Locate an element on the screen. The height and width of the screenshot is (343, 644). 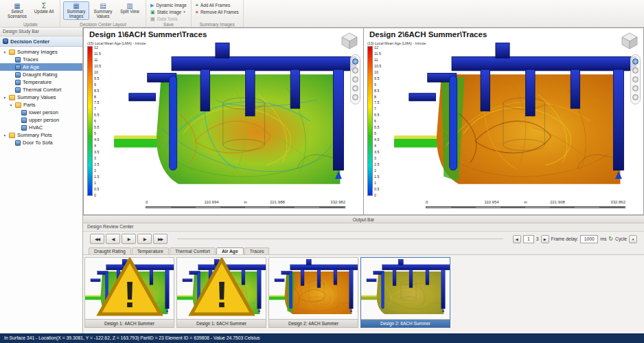
tree-item-label: Parts is located at coordinates (30, 104).